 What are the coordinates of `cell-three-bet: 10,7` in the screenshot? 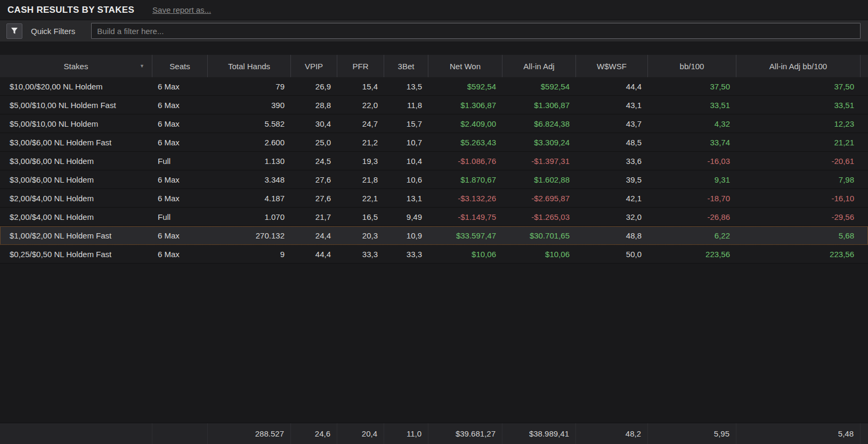 It's located at (406, 142).